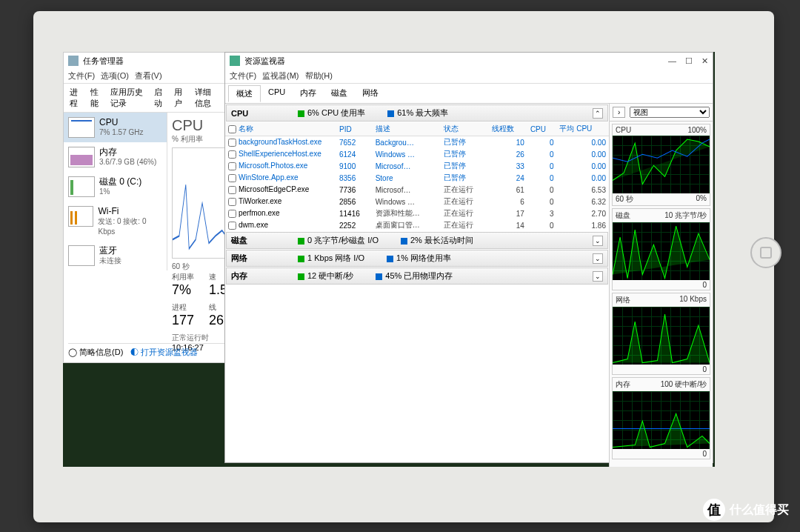 The width and height of the screenshot is (800, 532). Describe the element at coordinates (330, 276) in the screenshot. I see `mem-faults-metric: 12 硬中断/秒` at that location.